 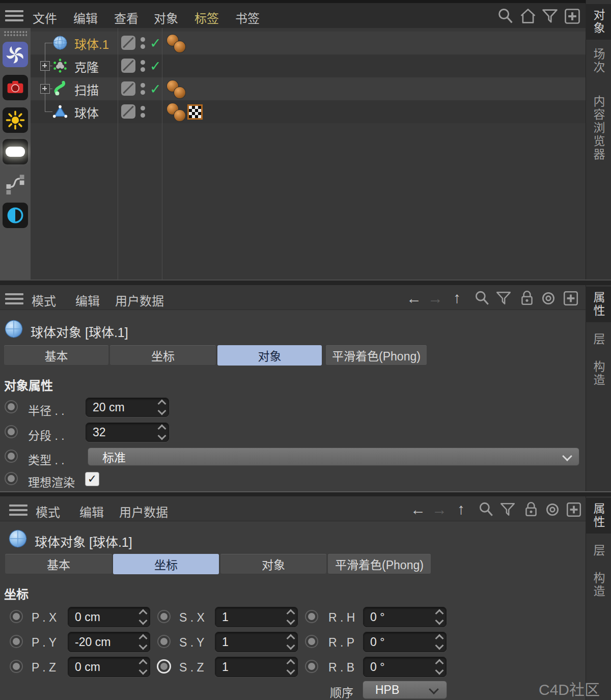 I want to click on order-dropdown: HPB, so click(x=405, y=690).